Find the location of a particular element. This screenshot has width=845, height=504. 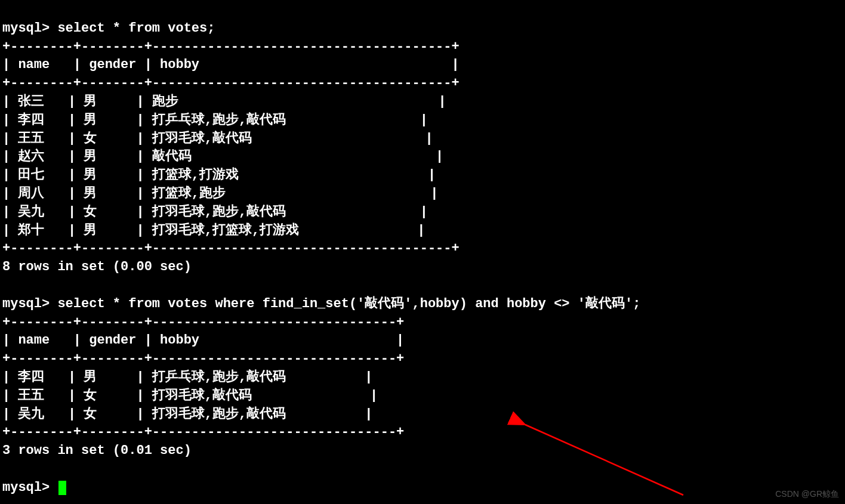

prompt-line-1: mysql> select * from votes; is located at coordinates (109, 29).